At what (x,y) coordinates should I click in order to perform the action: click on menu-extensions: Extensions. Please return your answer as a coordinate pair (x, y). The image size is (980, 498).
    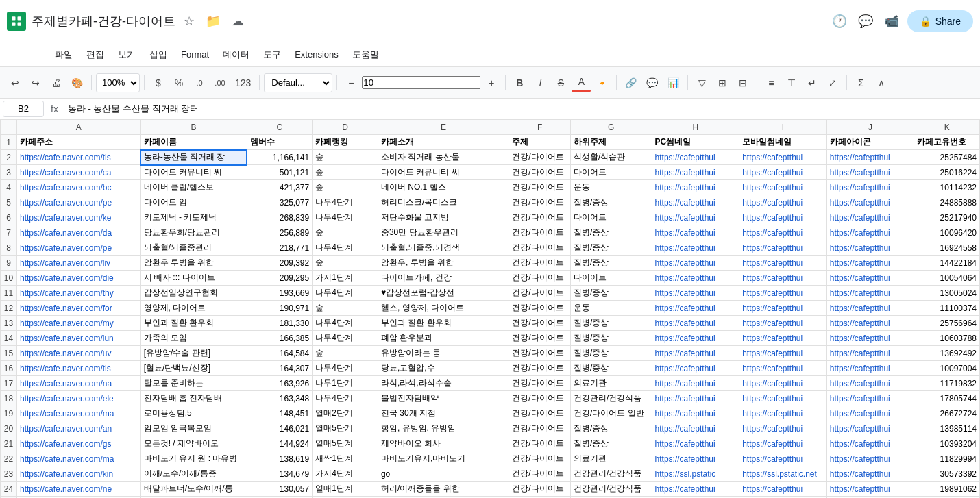
    Looking at the image, I should click on (317, 55).